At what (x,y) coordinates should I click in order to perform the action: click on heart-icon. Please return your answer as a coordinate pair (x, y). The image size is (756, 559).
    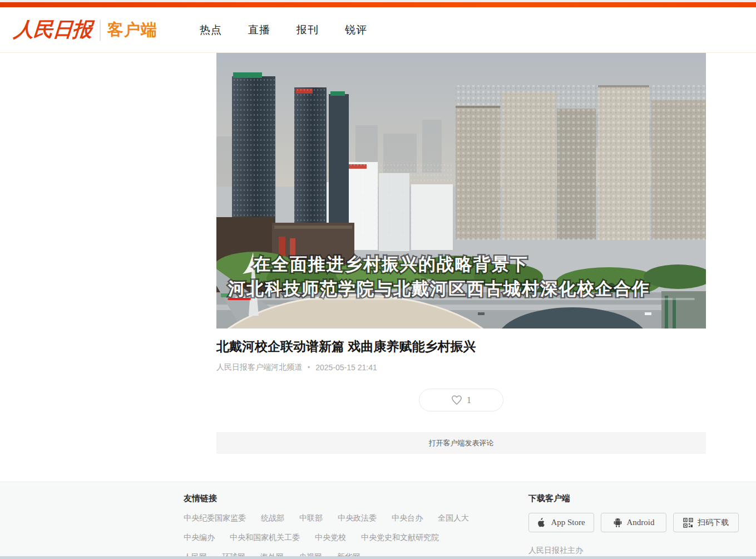
    Looking at the image, I should click on (457, 400).